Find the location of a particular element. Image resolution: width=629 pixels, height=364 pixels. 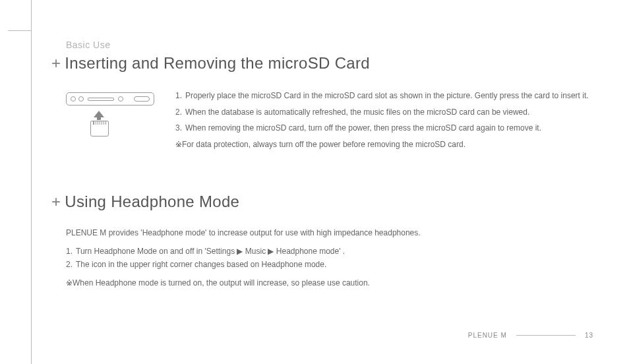

device-top-edge is located at coordinates (110, 99).